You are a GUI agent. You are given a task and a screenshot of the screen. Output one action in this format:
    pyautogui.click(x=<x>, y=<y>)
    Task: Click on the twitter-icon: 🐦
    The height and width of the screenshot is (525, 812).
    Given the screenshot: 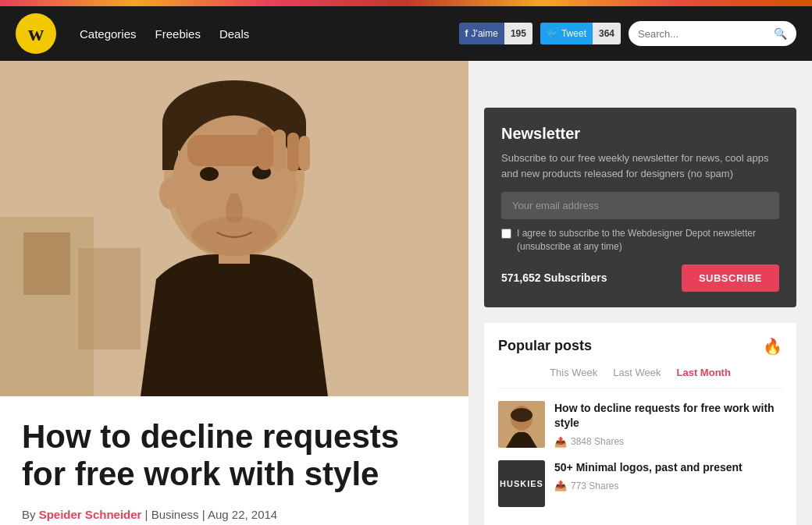 What is the action you would take?
    pyautogui.click(x=553, y=34)
    